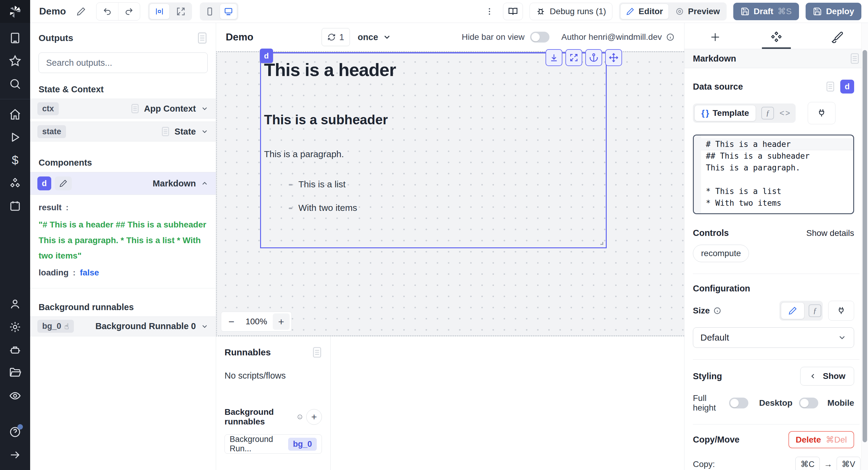  Describe the element at coordinates (715, 37) in the screenshot. I see `tab-insert-component` at that location.